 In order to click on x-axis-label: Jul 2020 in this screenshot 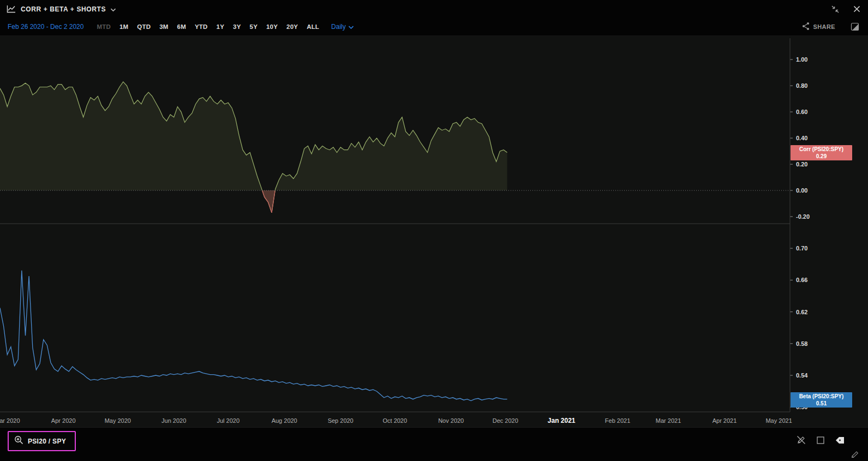, I will do `click(229, 421)`.